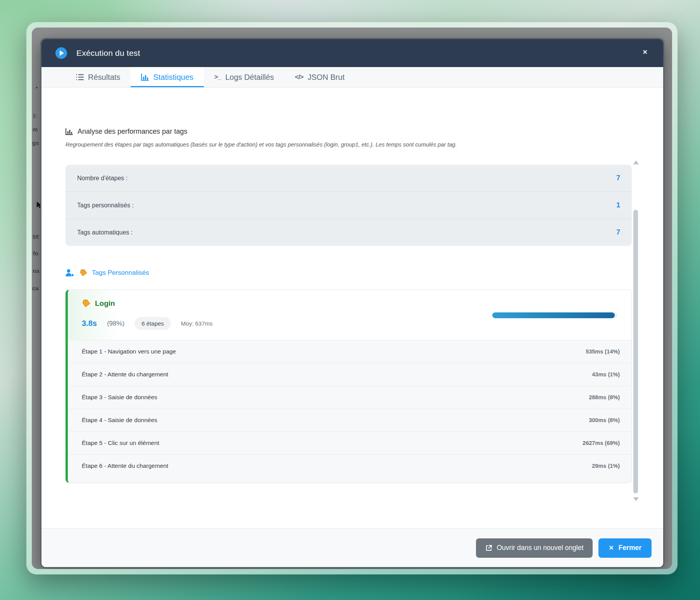 Image resolution: width=700 pixels, height=600 pixels. I want to click on tag-average: Moy: 637ms, so click(197, 323).